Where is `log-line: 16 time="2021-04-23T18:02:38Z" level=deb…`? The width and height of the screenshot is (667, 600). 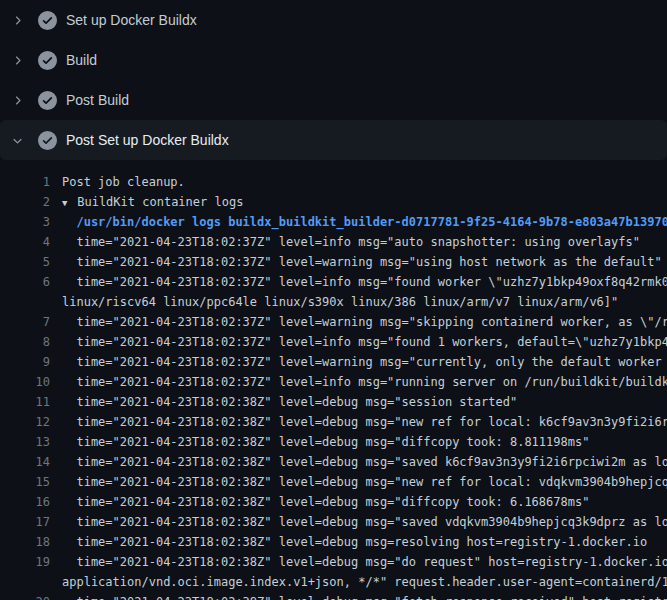
log-line: 16 time="2021-04-23T18:02:38Z" level=deb… is located at coordinates (334, 502).